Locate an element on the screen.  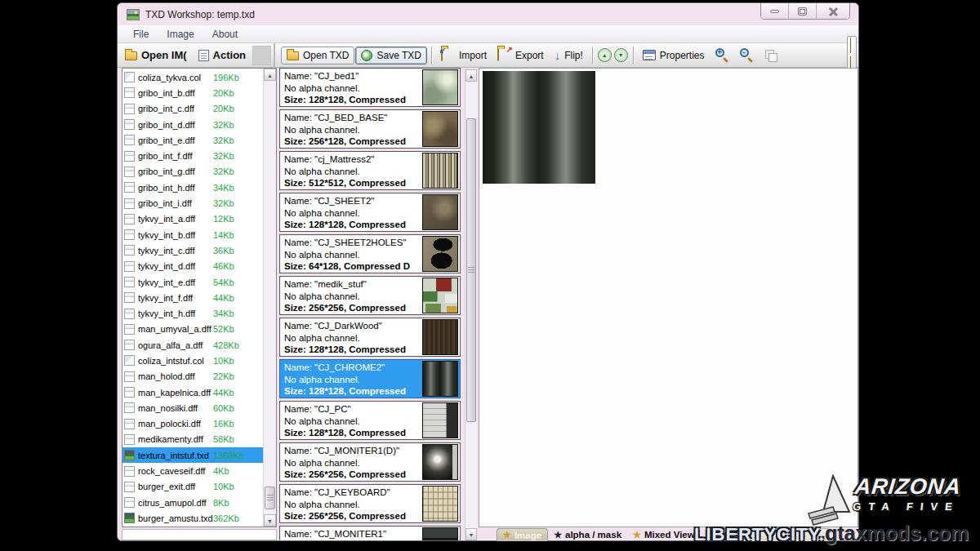
texture-entry: Name: "CJ_BED_BASE" No alpha channel. Si… is located at coordinates (370, 129).